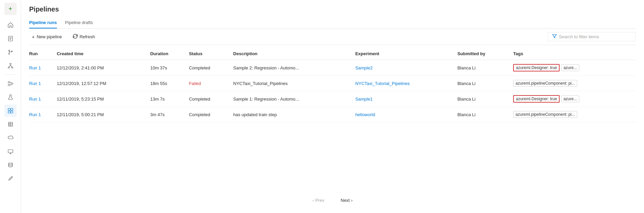  I want to click on description-cell: has updated train step, so click(294, 114).